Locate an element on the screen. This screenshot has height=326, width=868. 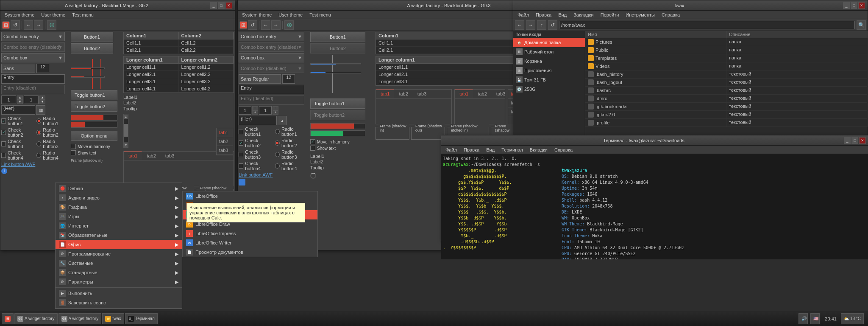
ctx-internet: 🌐 Интернет ▶ is located at coordinates (119, 226).